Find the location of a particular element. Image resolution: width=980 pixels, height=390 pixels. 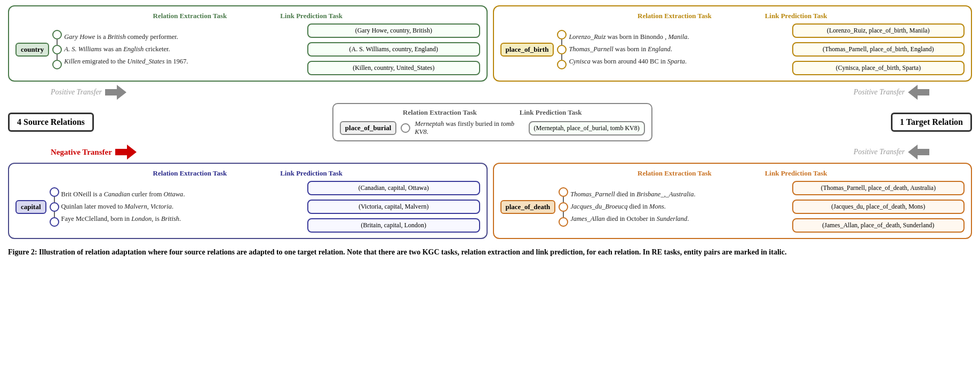

link-br2: (Jacques_du, place_of_death, Mons) is located at coordinates (878, 207).